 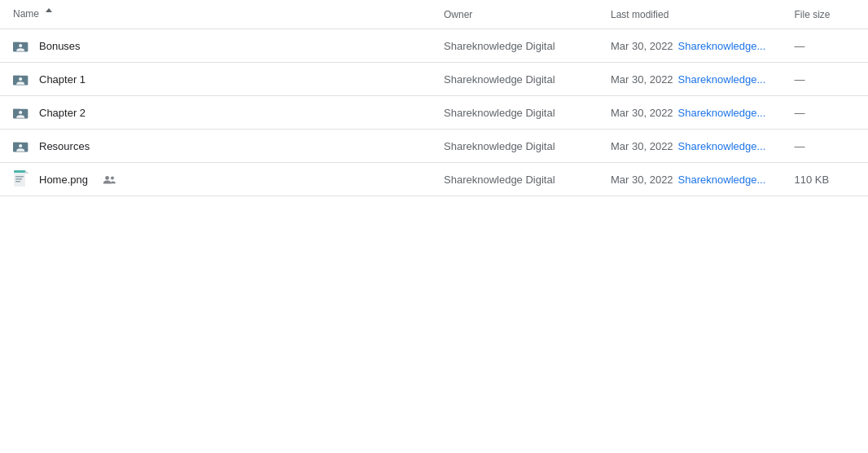 What do you see at coordinates (813, 15) in the screenshot?
I see `size-header-label: File size` at bounding box center [813, 15].